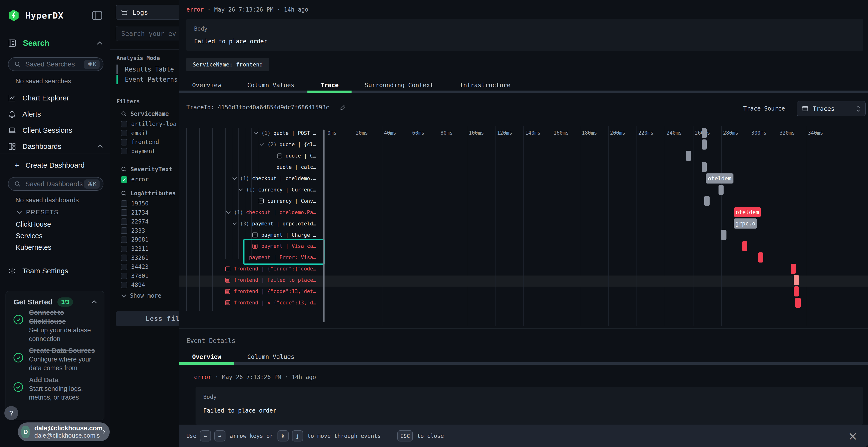 The width and height of the screenshot is (868, 447). Describe the element at coordinates (745, 224) in the screenshot. I see `span-duration-bar: grpc.o` at that location.